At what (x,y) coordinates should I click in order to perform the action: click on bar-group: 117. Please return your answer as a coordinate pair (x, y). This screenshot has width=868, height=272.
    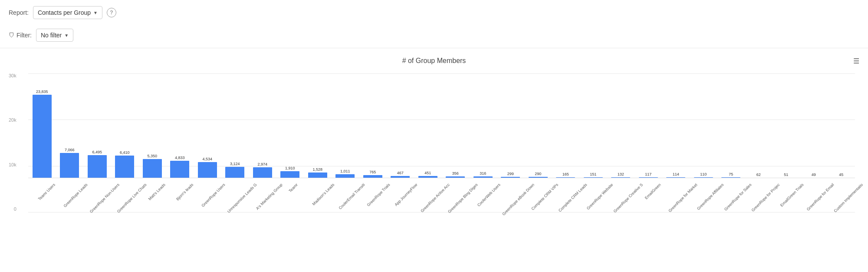
    Looking at the image, I should click on (648, 126).